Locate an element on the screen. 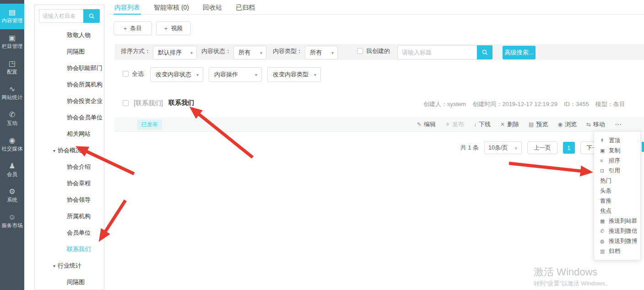 This screenshot has width=644, height=290. column-item: 所属机构 is located at coordinates (70, 216).